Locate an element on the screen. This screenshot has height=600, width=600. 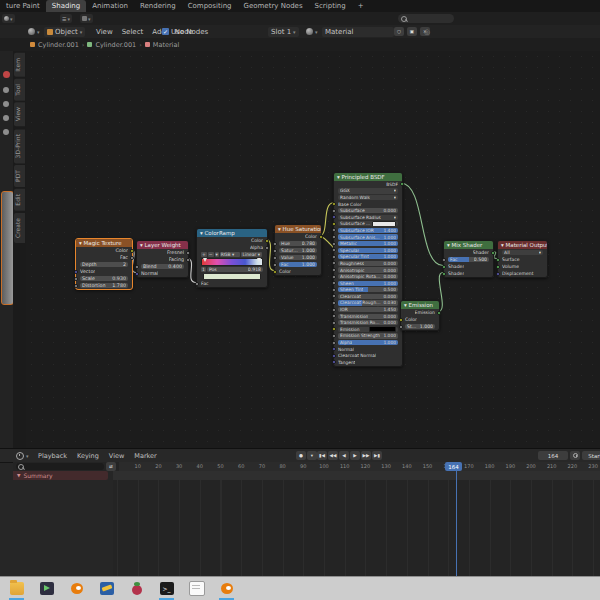
socket-strength is located at coordinates (401, 327).